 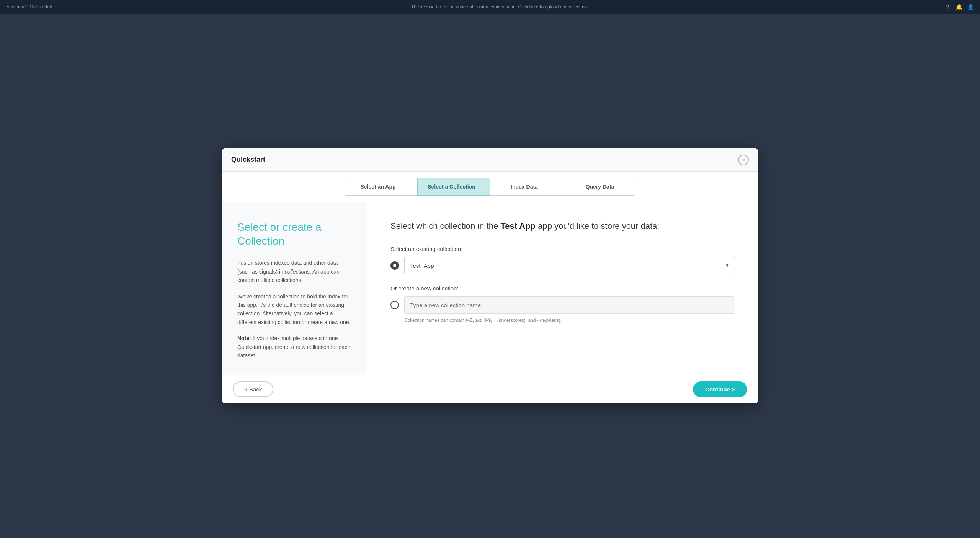 What do you see at coordinates (563, 305) in the screenshot?
I see `new-collection-row` at bounding box center [563, 305].